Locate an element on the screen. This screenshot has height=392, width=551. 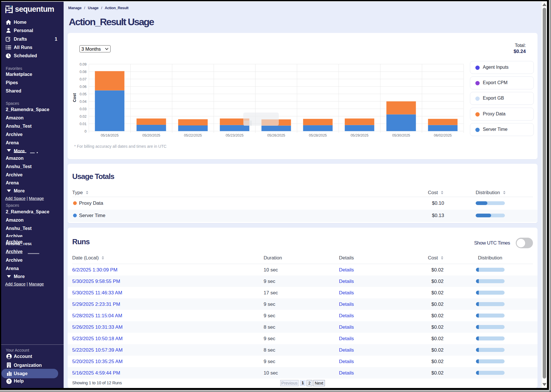
svg-text: 0.07 is located at coordinates (83, 79).